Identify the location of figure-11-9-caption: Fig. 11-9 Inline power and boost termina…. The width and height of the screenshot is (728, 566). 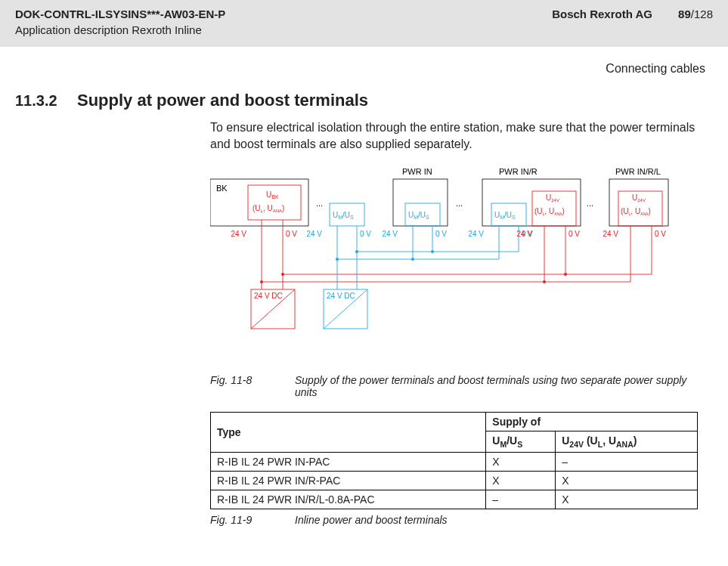
(454, 520).